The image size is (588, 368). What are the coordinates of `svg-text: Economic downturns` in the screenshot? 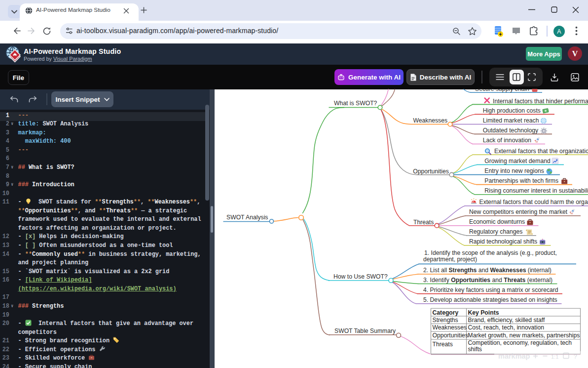 It's located at (497, 222).